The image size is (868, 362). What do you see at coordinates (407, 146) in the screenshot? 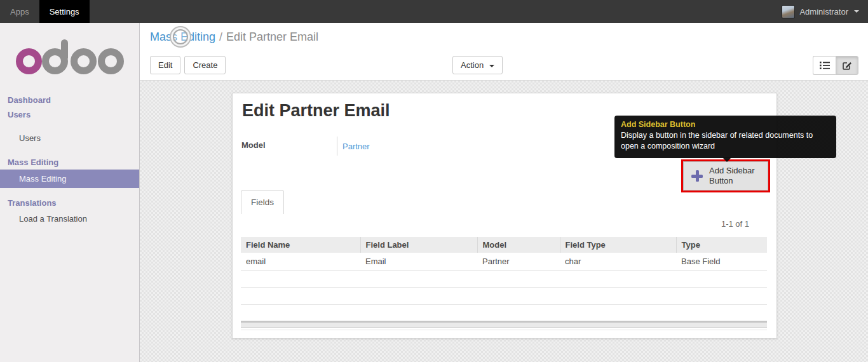
I see `model-field-value: Partner` at bounding box center [407, 146].